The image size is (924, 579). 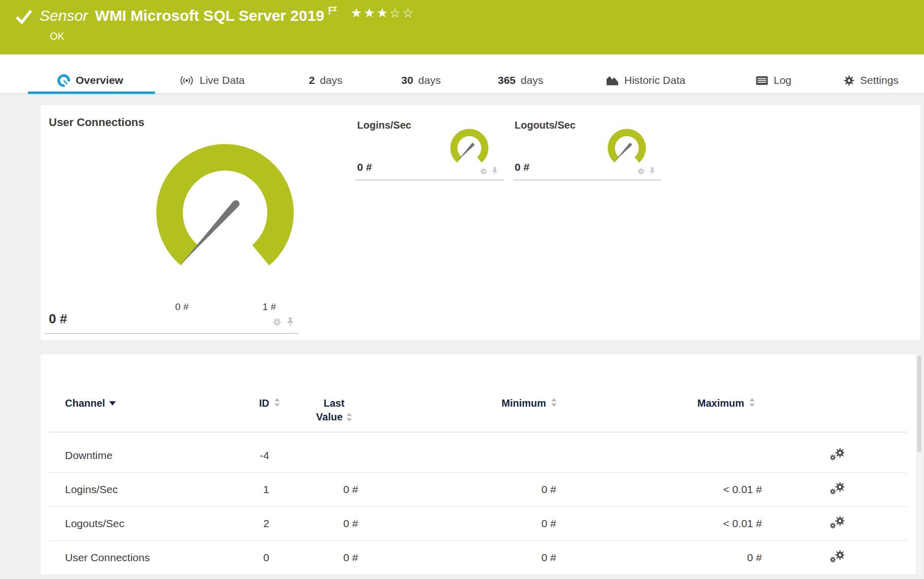 What do you see at coordinates (24, 17) in the screenshot?
I see `status-ok-check-icon` at bounding box center [24, 17].